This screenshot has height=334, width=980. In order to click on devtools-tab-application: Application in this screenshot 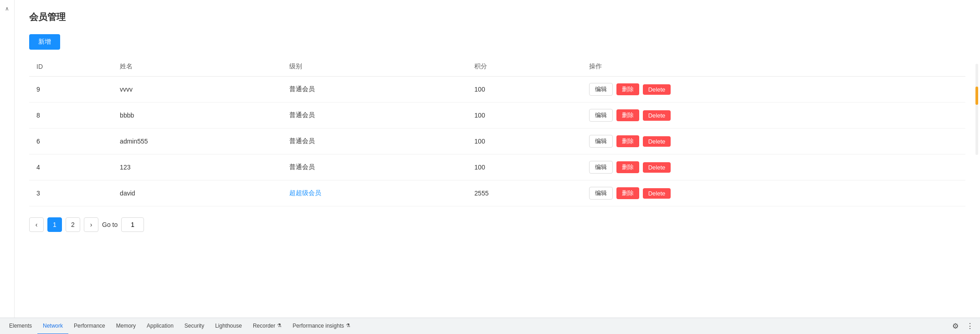, I will do `click(160, 326)`.